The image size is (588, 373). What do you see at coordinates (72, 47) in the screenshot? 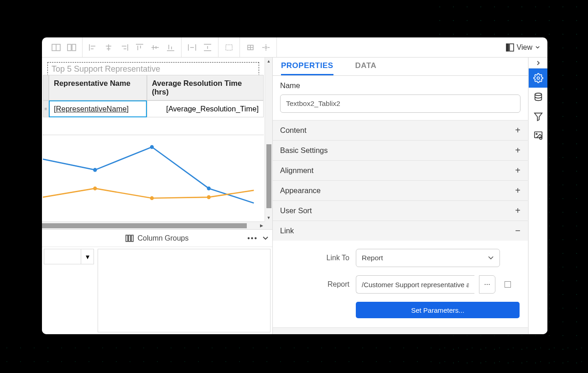
I see `split-cells-icon` at bounding box center [72, 47].